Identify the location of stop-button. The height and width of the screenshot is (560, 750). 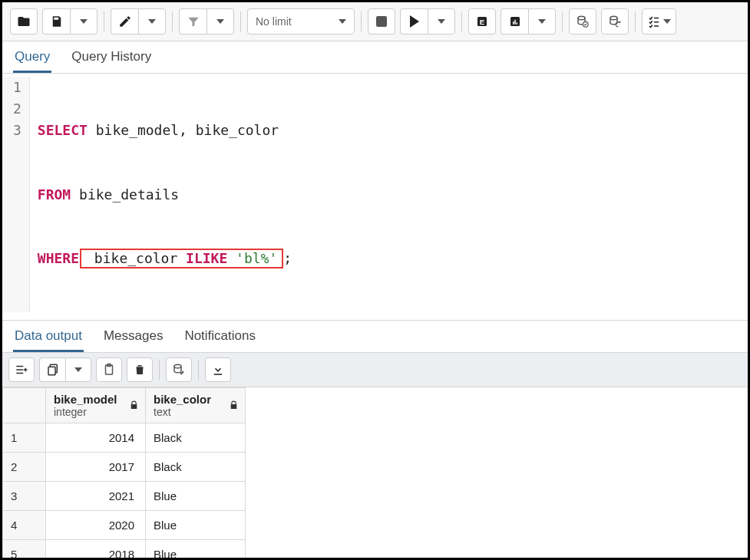
(382, 21).